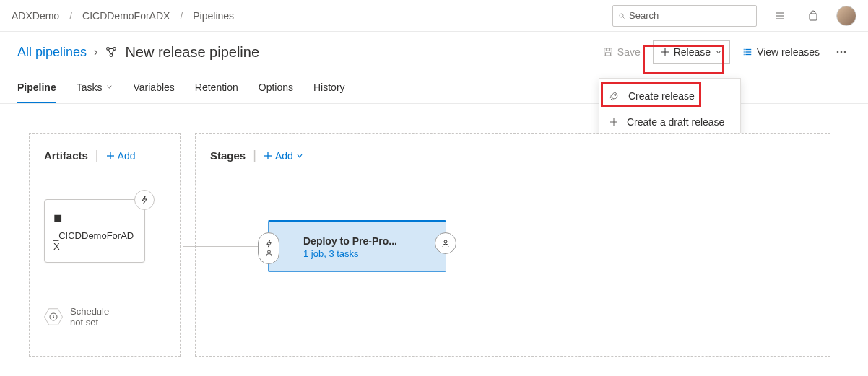  What do you see at coordinates (217, 88) in the screenshot?
I see `tab-retention: Retention` at bounding box center [217, 88].